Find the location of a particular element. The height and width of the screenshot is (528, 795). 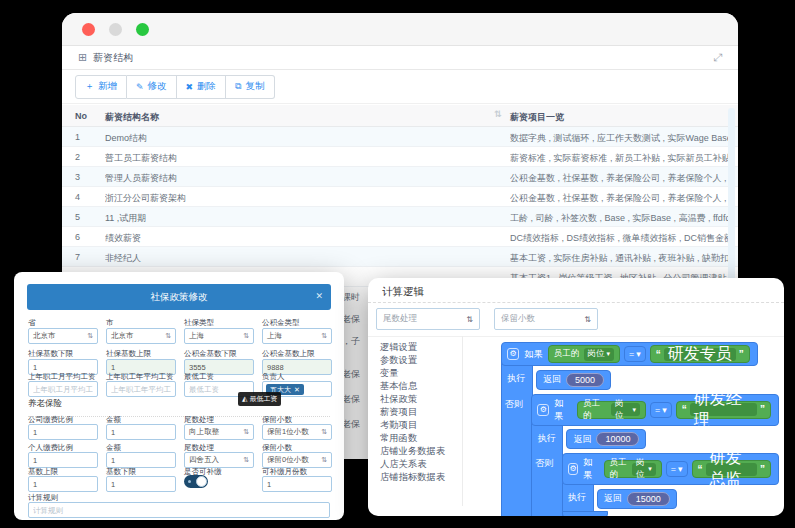

if-block-header: ⚙ 如果 员工的 岗位▾ =▾ “ 研发专员 ” is located at coordinates (630, 354).